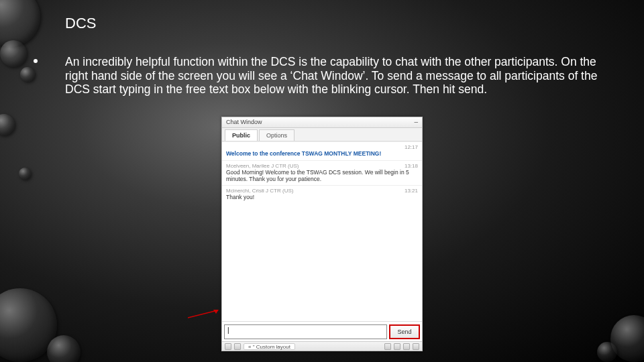 The width and height of the screenshot is (644, 362). Describe the element at coordinates (203, 314) in the screenshot. I see `annotation-arrow` at that location.